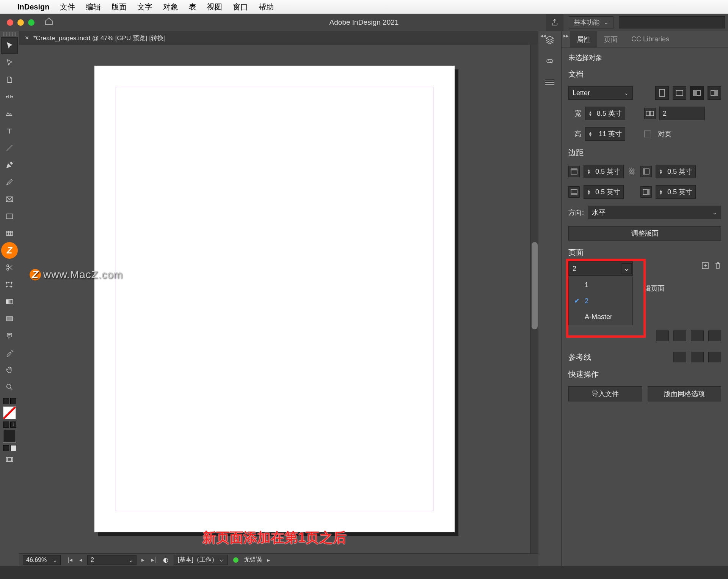 The image size is (728, 579). What do you see at coordinates (555, 22) in the screenshot?
I see `share-button` at bounding box center [555, 22].